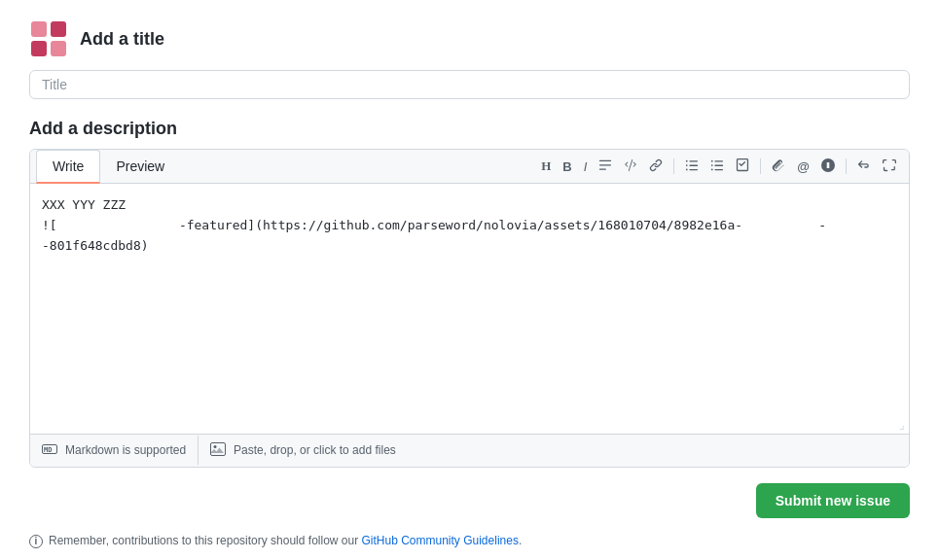 This screenshot has height=560, width=939. Describe the element at coordinates (889, 167) in the screenshot. I see `toolbar-fullscreen-btn` at that location.